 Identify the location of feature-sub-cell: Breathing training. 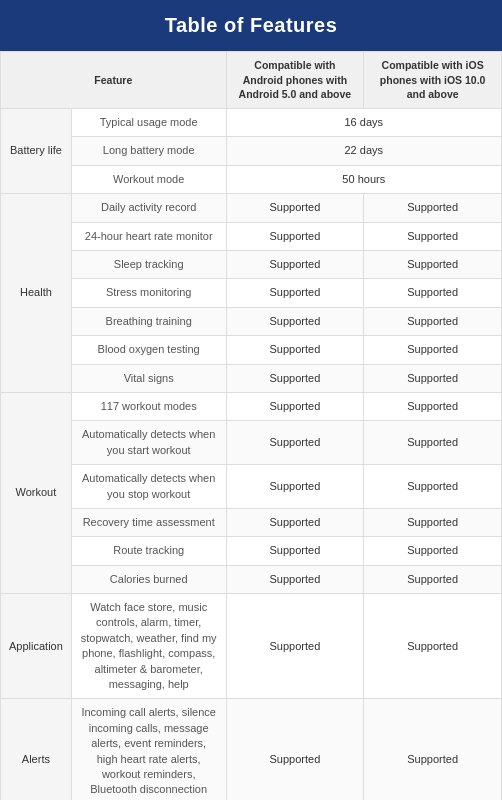
(148, 321).